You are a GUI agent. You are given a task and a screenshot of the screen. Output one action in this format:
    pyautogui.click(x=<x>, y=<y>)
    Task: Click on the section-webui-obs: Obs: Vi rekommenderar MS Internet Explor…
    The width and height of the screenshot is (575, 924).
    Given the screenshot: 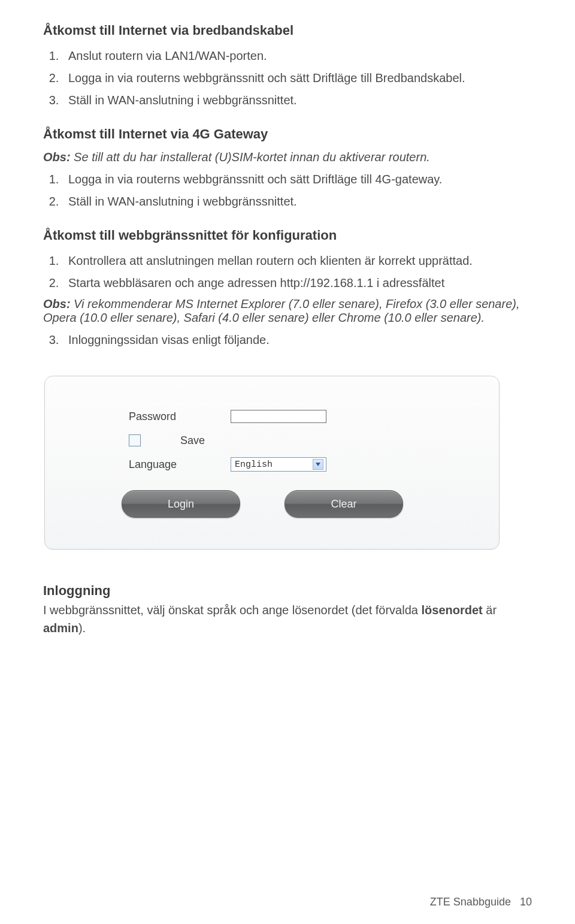 What is the action you would take?
    pyautogui.click(x=291, y=311)
    